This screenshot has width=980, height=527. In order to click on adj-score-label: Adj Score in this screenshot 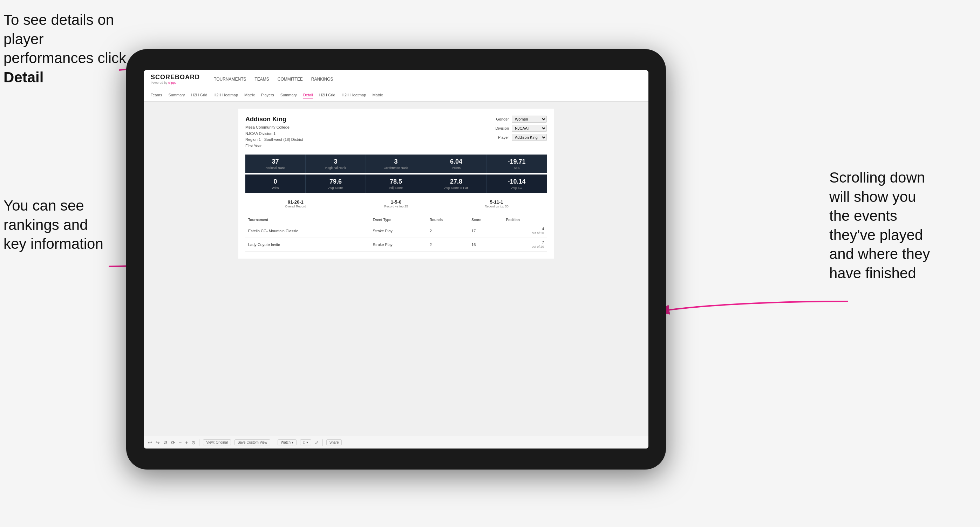, I will do `click(396, 188)`.